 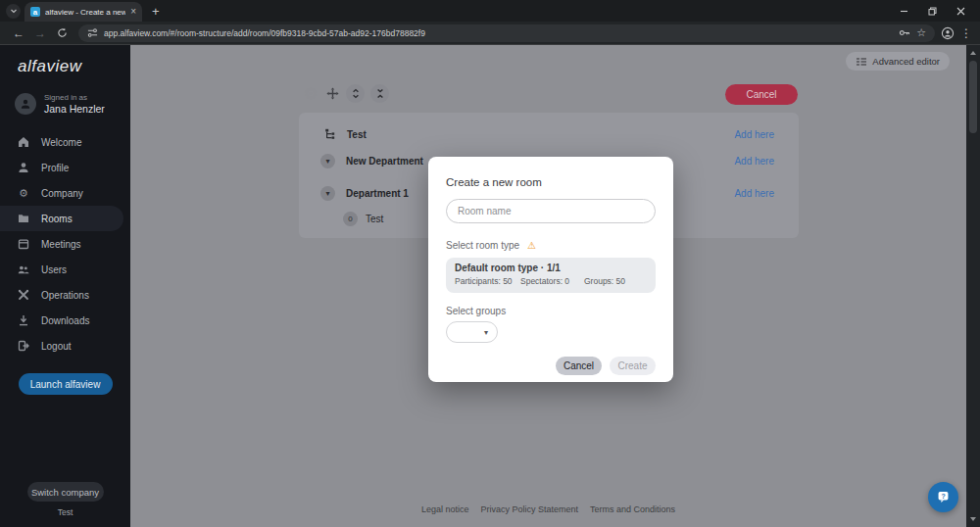 I want to click on browser-titlebar: a alfaview - Create a new room × +, so click(x=490, y=11).